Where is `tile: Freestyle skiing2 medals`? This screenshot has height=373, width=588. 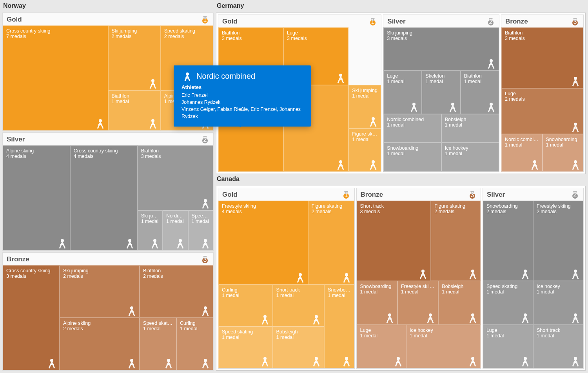 tile: Freestyle skiing2 medals is located at coordinates (558, 241).